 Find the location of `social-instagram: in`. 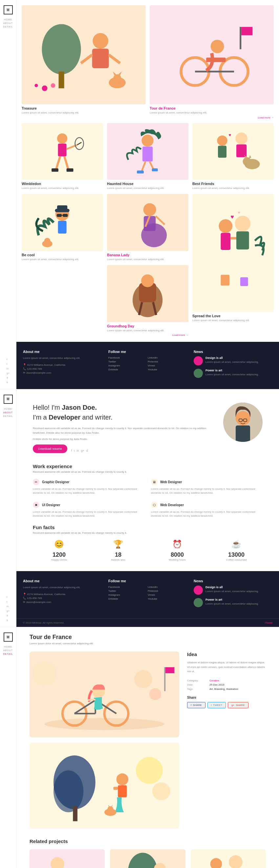

social-instagram: in is located at coordinates (8, 369).